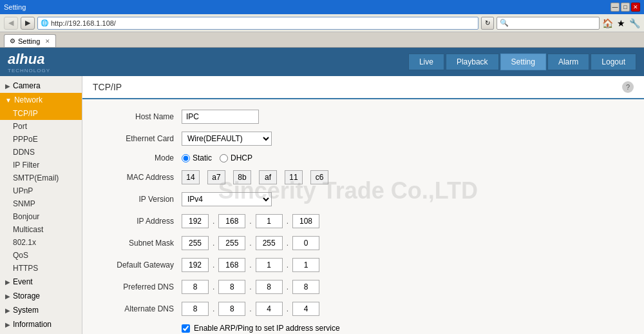 Image resolution: width=644 pixels, height=334 pixels. What do you see at coordinates (322, 40) in the screenshot?
I see `tab-bar: ⚙ Setting ✕` at bounding box center [322, 40].